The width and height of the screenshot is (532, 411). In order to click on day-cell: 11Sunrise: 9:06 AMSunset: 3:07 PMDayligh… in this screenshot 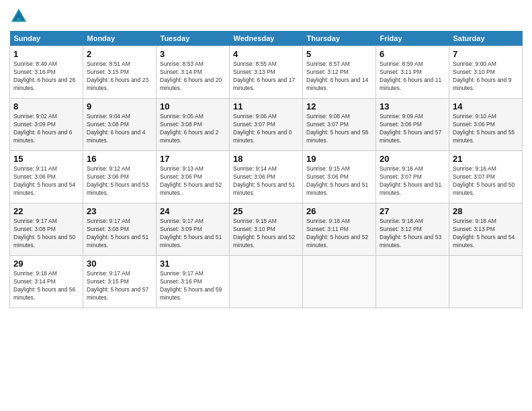, I will do `click(266, 125)`.